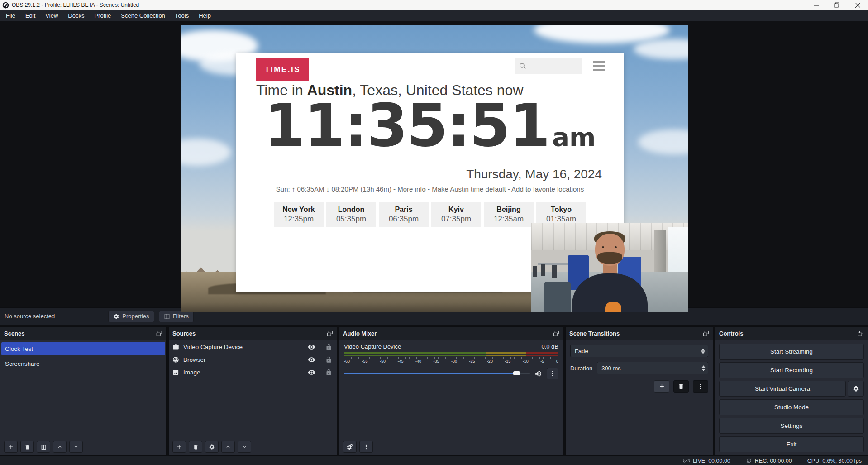 The height and width of the screenshot is (465, 868). Describe the element at coordinates (360, 333) in the screenshot. I see `audio-mixer-title: Audio Mixer` at that location.